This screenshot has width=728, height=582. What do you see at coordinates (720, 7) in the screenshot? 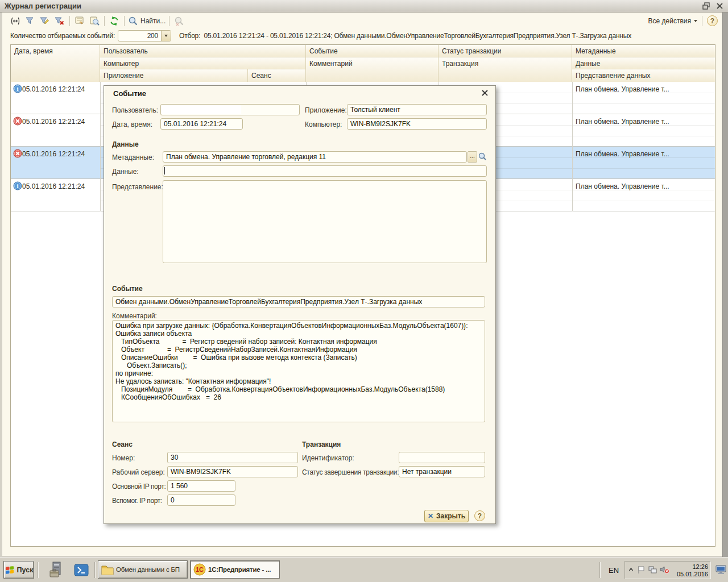
I see `close-window-button` at bounding box center [720, 7].